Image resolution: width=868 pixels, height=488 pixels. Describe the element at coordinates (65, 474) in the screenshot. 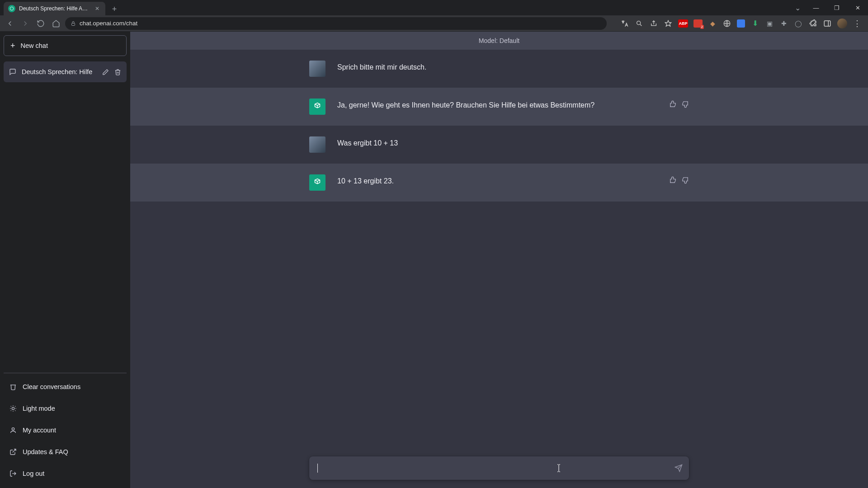

I see `logout-button: Log out` at that location.